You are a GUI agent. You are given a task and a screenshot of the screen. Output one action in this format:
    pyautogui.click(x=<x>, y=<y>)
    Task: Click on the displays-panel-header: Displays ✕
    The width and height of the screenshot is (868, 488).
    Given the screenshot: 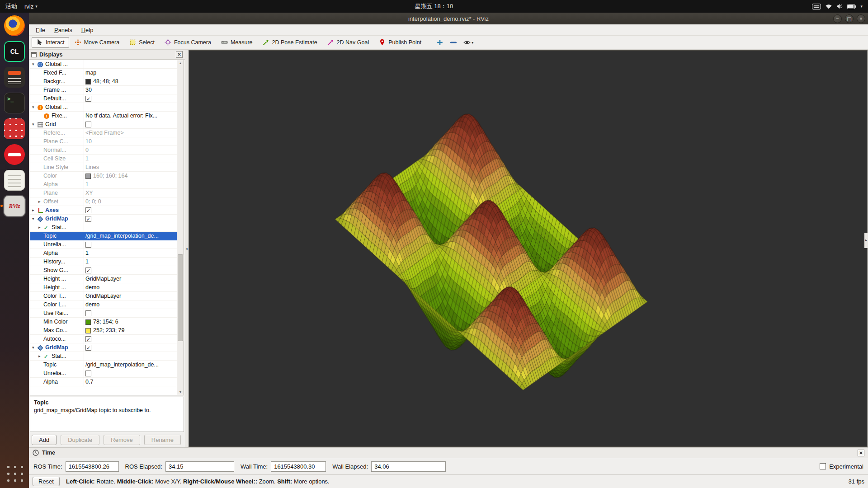 What is the action you would take?
    pyautogui.click(x=107, y=55)
    